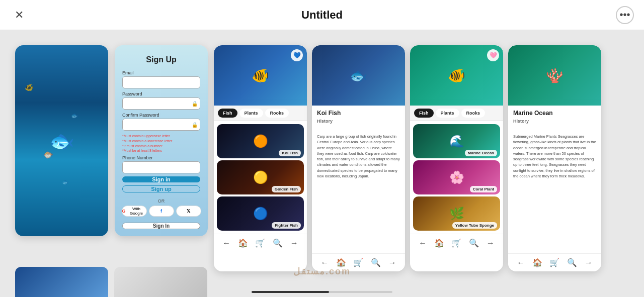 This screenshot has width=644, height=297. What do you see at coordinates (358, 262) in the screenshot?
I see `cart-icon-2: 🛒` at bounding box center [358, 262].